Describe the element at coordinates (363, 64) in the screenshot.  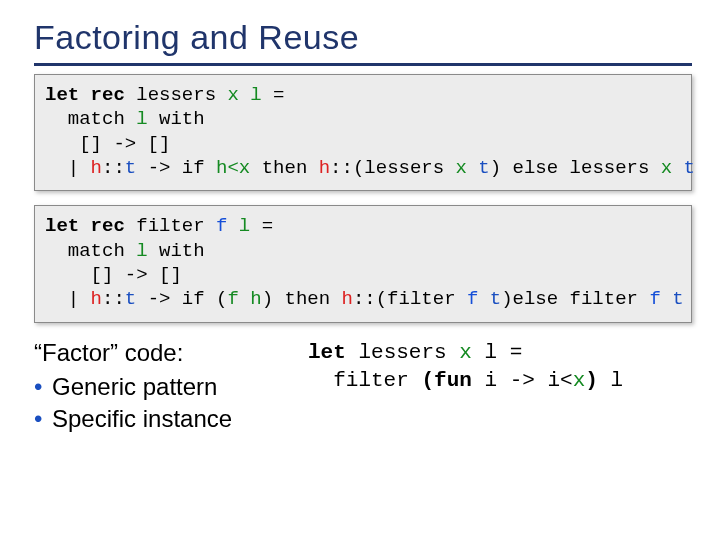
I see `title-underline` at that location.